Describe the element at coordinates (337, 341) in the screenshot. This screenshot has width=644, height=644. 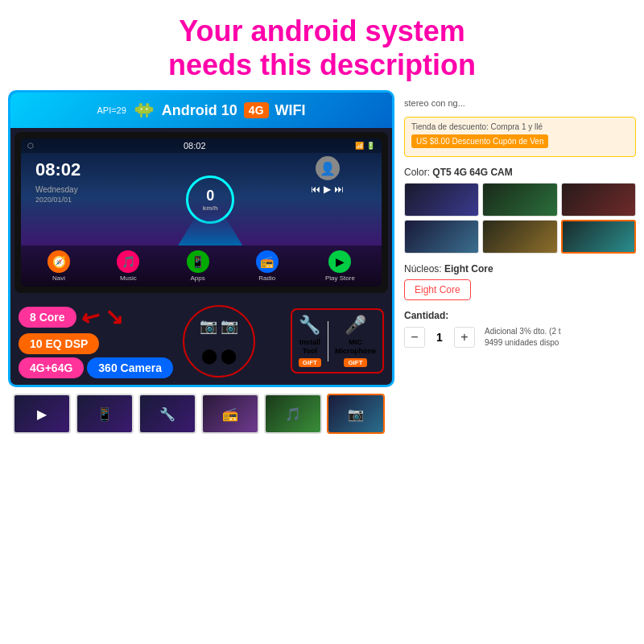
I see `accessories-box: 🔧 InstallTool GIFT 🎤 MICMicrophone GIFT` at that location.